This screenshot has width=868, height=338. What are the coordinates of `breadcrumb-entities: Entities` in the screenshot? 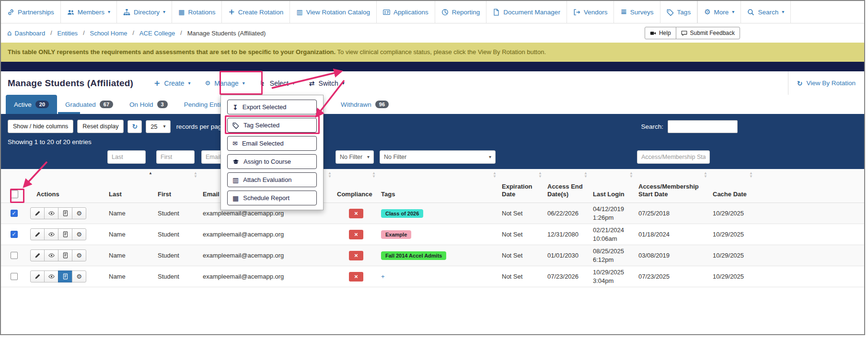 It's located at (67, 34).